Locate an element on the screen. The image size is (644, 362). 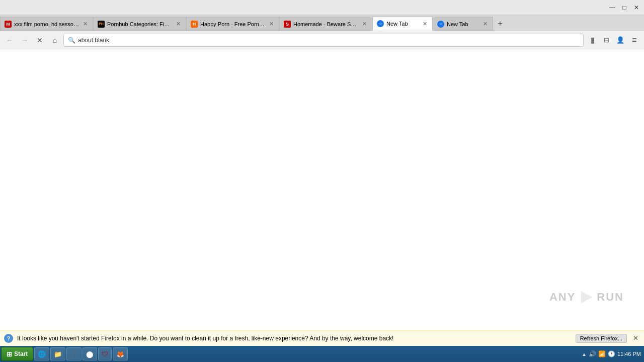
browser-tab-5: ☆ New Tab ✕ is located at coordinates (403, 24).